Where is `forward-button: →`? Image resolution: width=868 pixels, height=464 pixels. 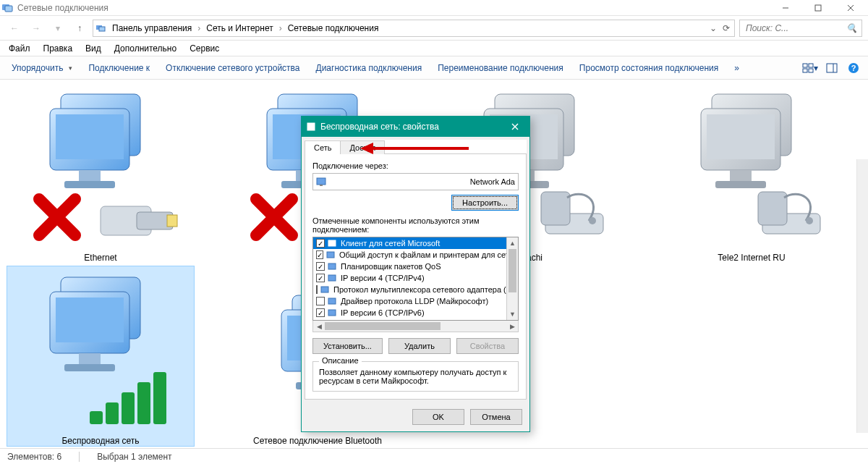 forward-button: → is located at coordinates (36, 28).